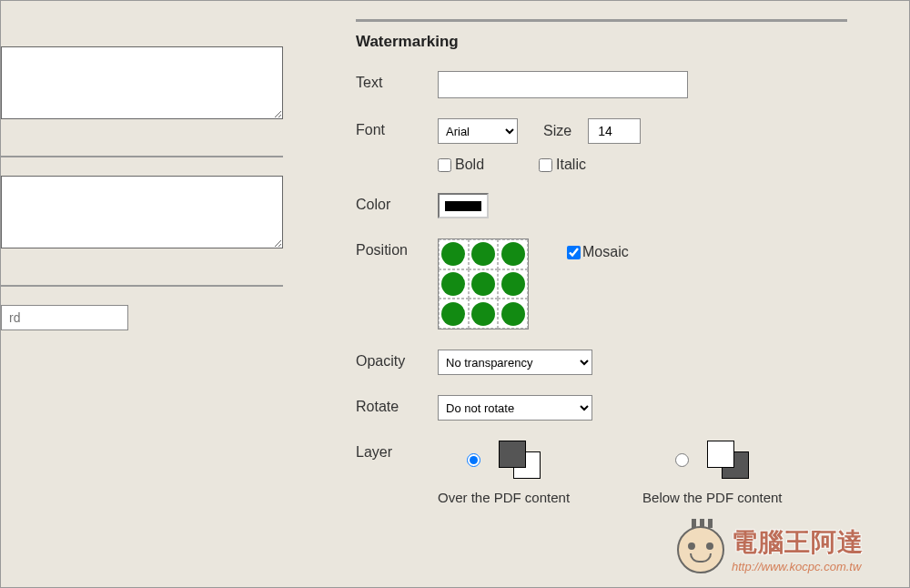 The height and width of the screenshot is (588, 910). What do you see at coordinates (513, 284) in the screenshot?
I see `position-cell-mr` at bounding box center [513, 284].